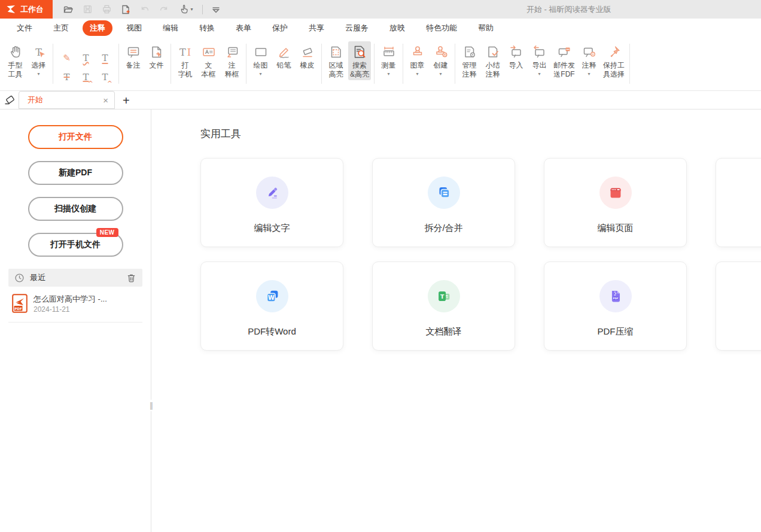  Describe the element at coordinates (26, 10) in the screenshot. I see `workspace-button: 工作台` at that location.